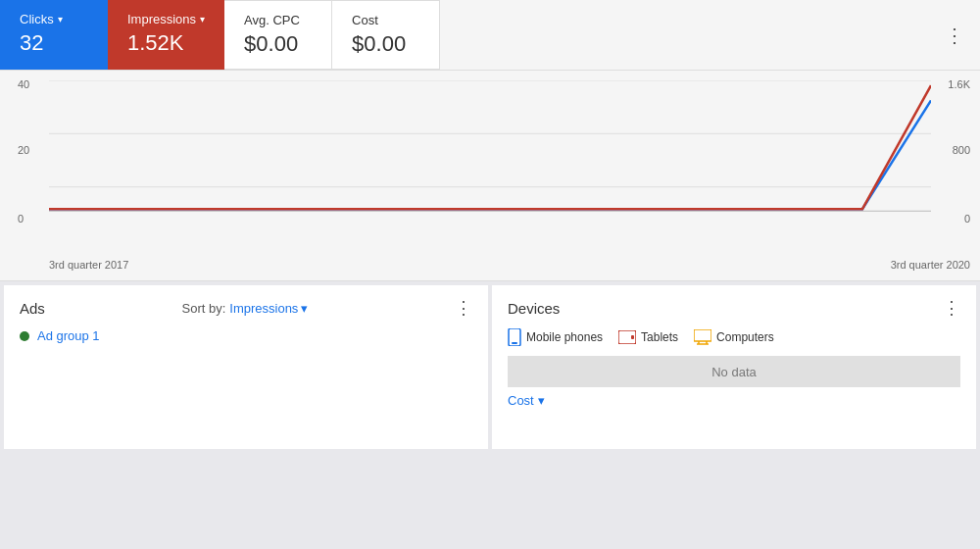 The width and height of the screenshot is (980, 549). What do you see at coordinates (167, 35) in the screenshot?
I see `impressions-tile: Impressions ▾ 1.52K` at bounding box center [167, 35].